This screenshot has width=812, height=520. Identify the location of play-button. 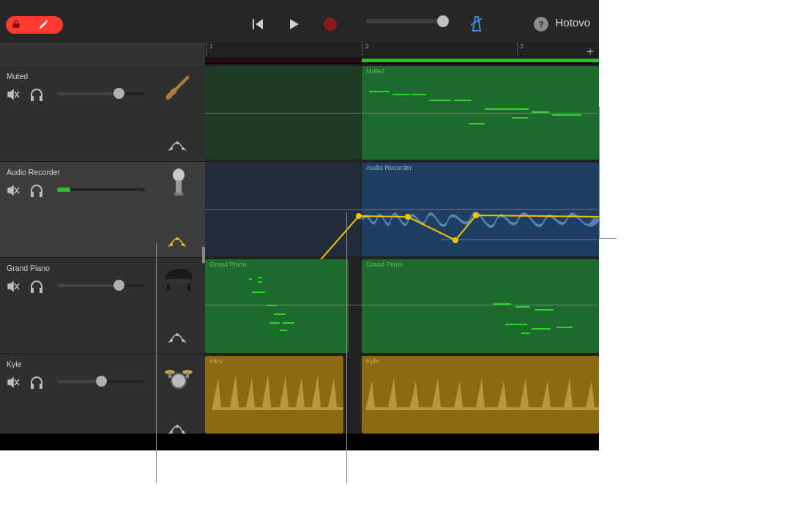
(294, 24).